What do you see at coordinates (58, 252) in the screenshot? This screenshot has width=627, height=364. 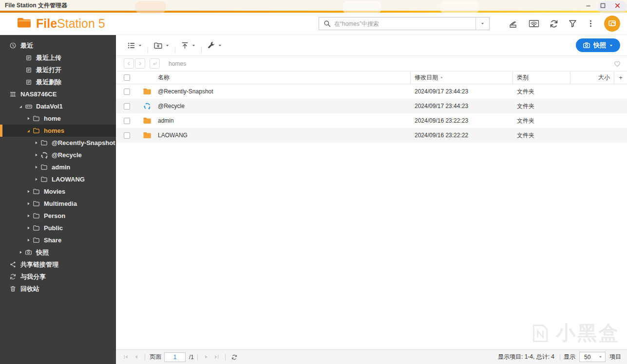 I see `sidebar-item-snapshot: 快照` at bounding box center [58, 252].